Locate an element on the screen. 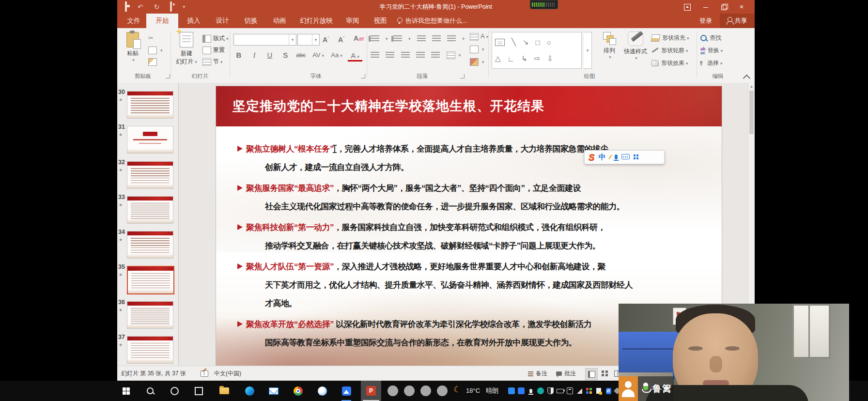 This screenshot has width=868, height=401. tab-review: 审阅 is located at coordinates (353, 21).